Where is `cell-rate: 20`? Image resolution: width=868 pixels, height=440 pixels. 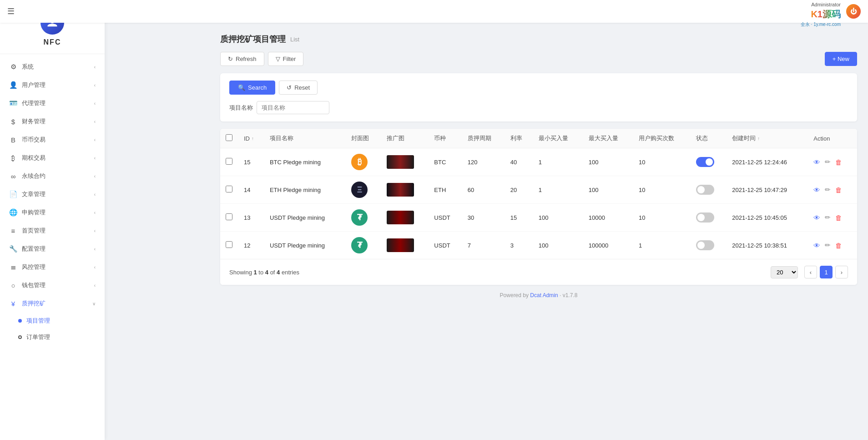 cell-rate: 20 is located at coordinates (519, 190).